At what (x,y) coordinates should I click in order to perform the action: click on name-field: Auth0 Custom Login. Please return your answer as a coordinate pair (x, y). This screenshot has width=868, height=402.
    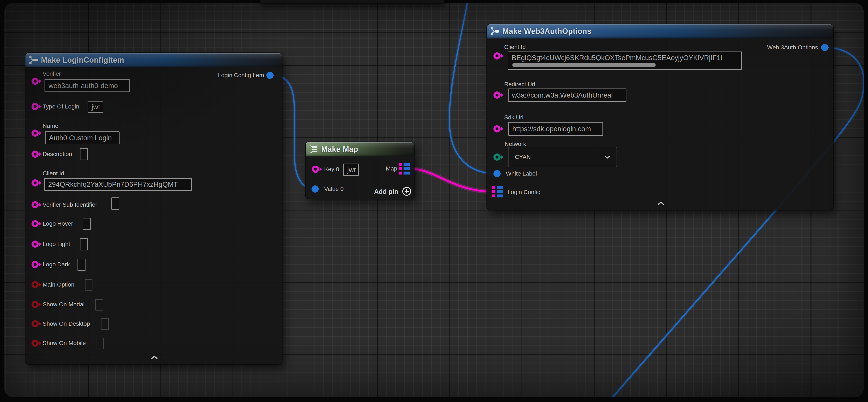
    Looking at the image, I should click on (82, 138).